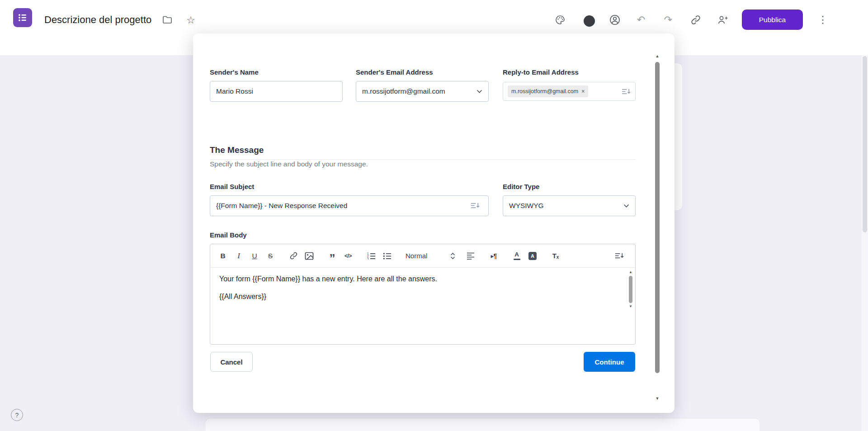  What do you see at coordinates (309, 256) in the screenshot?
I see `insert-image-button` at bounding box center [309, 256].